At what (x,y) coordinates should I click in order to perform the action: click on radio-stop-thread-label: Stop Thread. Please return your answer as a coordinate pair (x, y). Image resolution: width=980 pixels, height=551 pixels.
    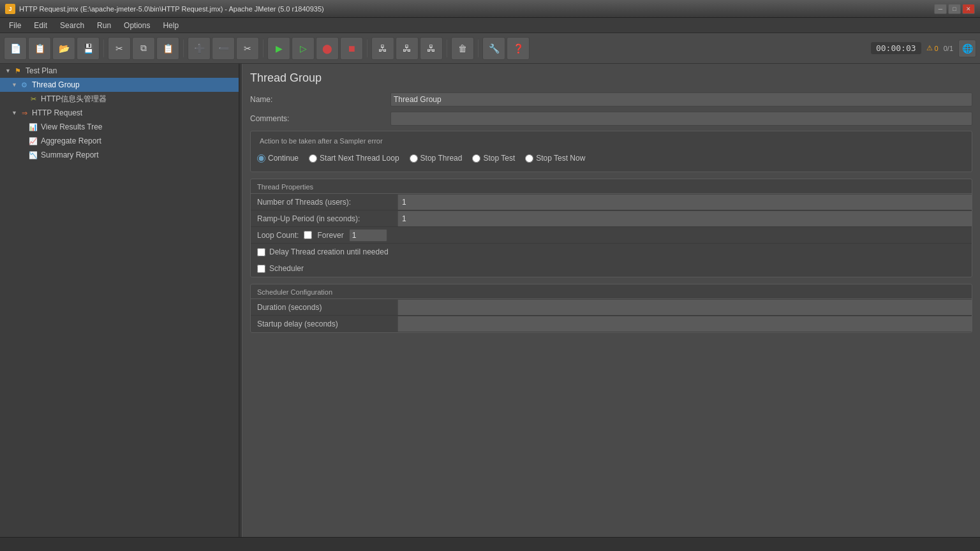
    Looking at the image, I should click on (442, 158).